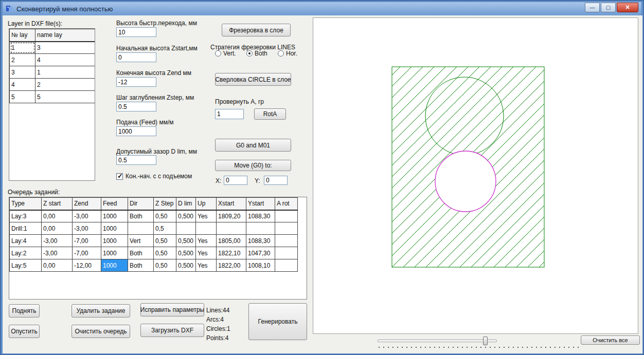  What do you see at coordinates (24, 311) in the screenshot?
I see `raise-task-button: Поднять` at bounding box center [24, 311].